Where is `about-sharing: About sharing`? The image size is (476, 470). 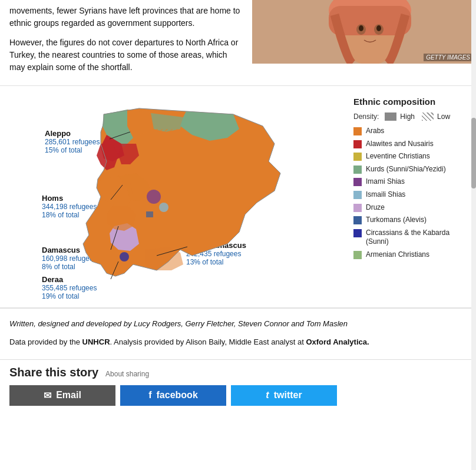 about-sharing: About sharing is located at coordinates (127, 374).